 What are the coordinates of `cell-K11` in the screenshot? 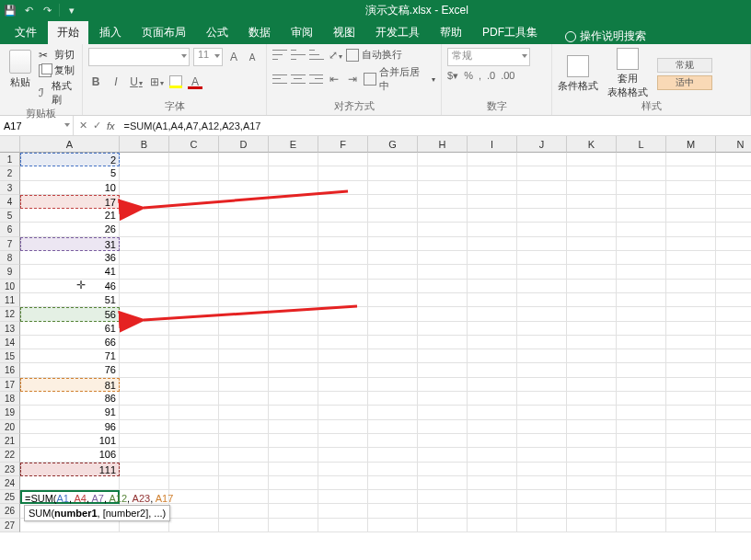 It's located at (592, 300).